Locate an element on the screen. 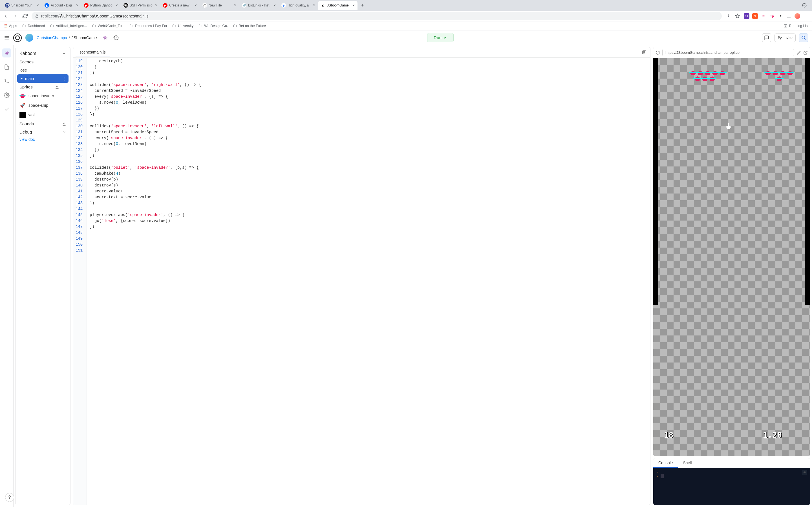  console-output: › › ⌫ is located at coordinates (731, 487).